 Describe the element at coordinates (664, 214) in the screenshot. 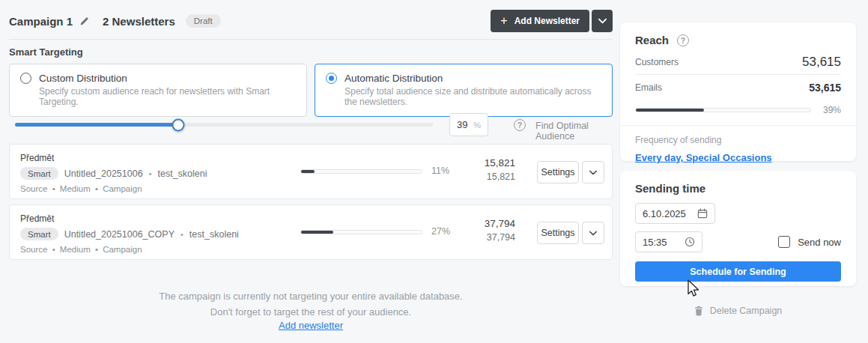

I see `date-value: 6.10.2025` at that location.